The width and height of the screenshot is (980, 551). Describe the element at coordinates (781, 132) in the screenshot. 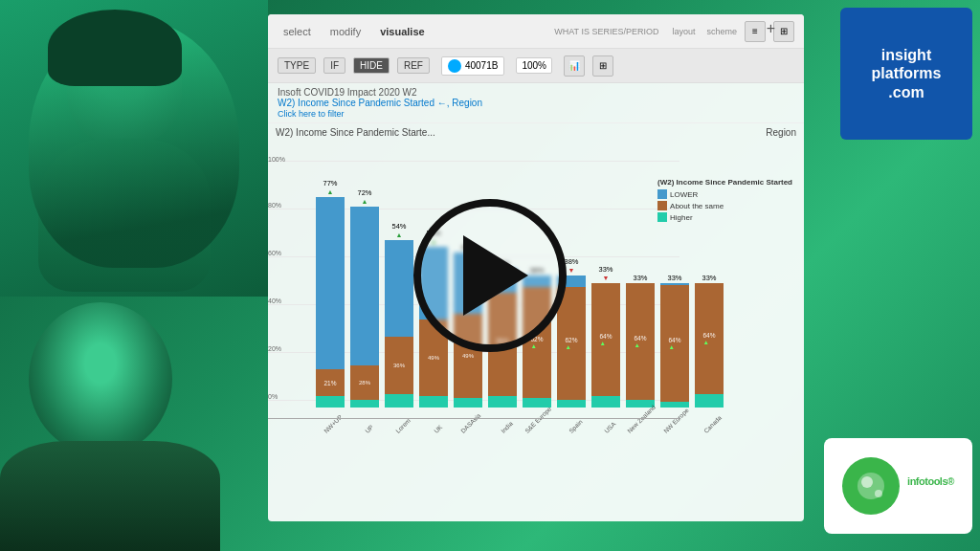

I see `region-label: Region` at that location.